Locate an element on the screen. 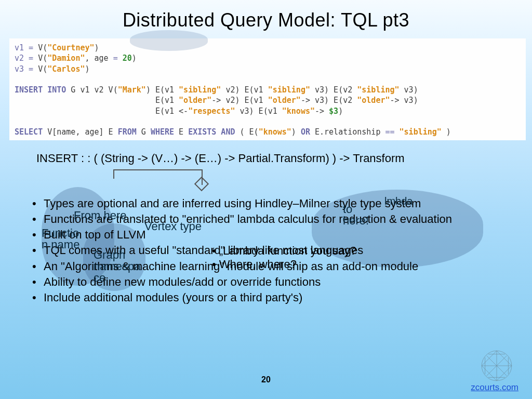 This screenshot has height=399, width=532. slide-title: Distributed Query Model: TQL pt3 is located at coordinates (266, 16).